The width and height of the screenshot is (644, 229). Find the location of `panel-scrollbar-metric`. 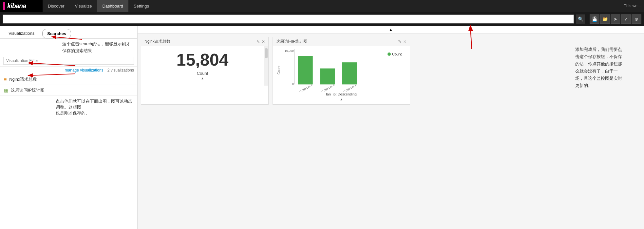

panel-scrollbar-metric is located at coordinates (266, 66).